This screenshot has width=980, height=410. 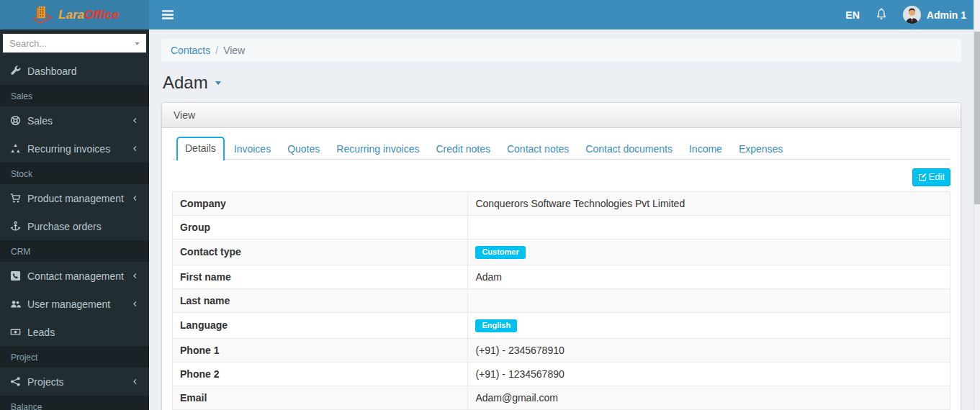 I want to click on sidebar-item-recurring-invoices: Recurring invoices, so click(x=75, y=148).